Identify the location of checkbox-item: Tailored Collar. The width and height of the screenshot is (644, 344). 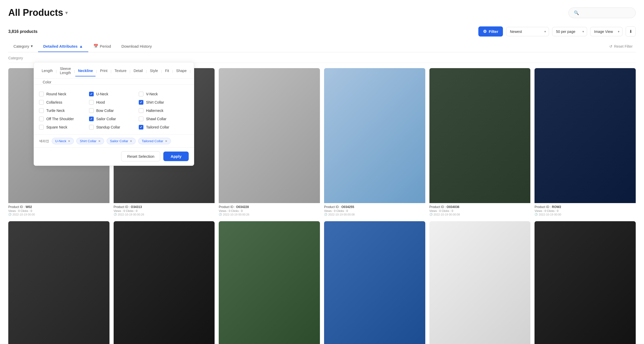
(164, 127).